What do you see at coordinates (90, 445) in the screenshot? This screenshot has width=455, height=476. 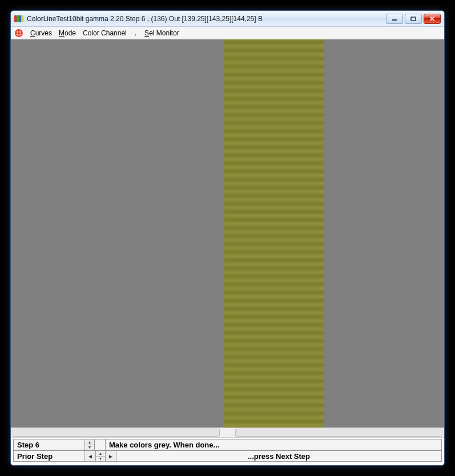 I see `step-spinner: ▲ ▼` at bounding box center [90, 445].